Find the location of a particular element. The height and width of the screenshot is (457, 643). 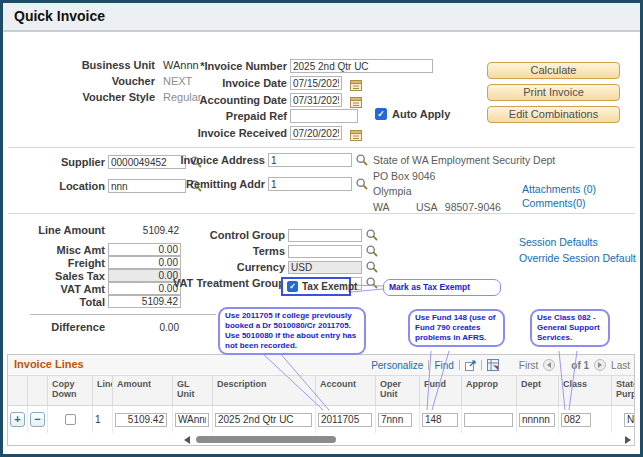

invoice-date-row: Invoice Date is located at coordinates (262, 83).